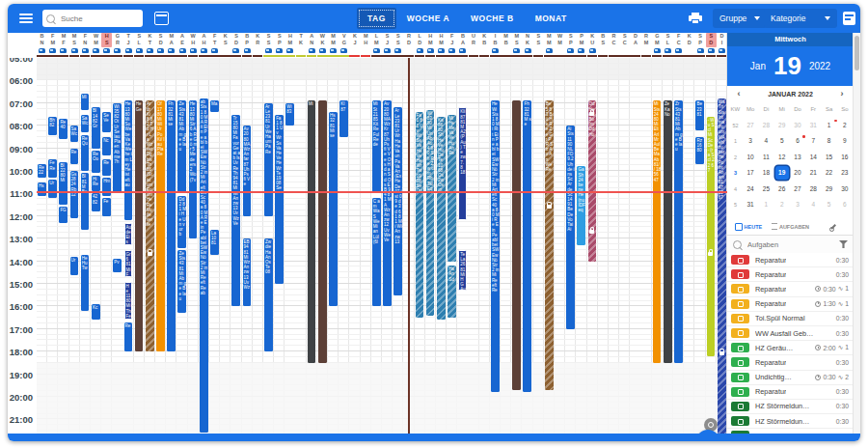 The image size is (868, 448). I want to click on schedule-event: Ga Sh 24 be ne He (nu IDF eq, so click(581, 206).